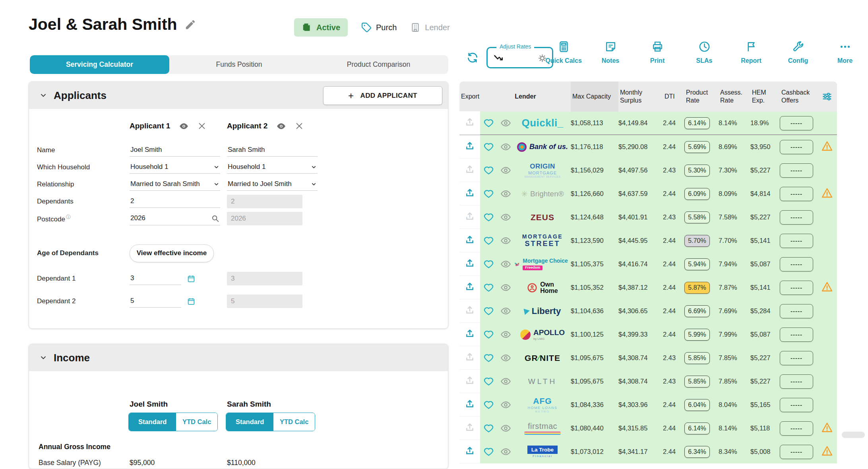  What do you see at coordinates (175, 150) in the screenshot?
I see `name-input-applicant1: Joel Smith` at bounding box center [175, 150].